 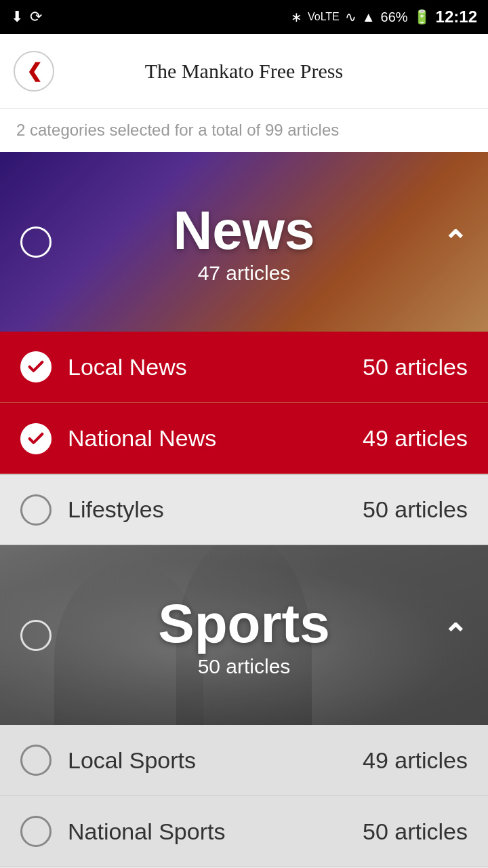 I want to click on national-sports-count: 50 articles, so click(x=415, y=831).